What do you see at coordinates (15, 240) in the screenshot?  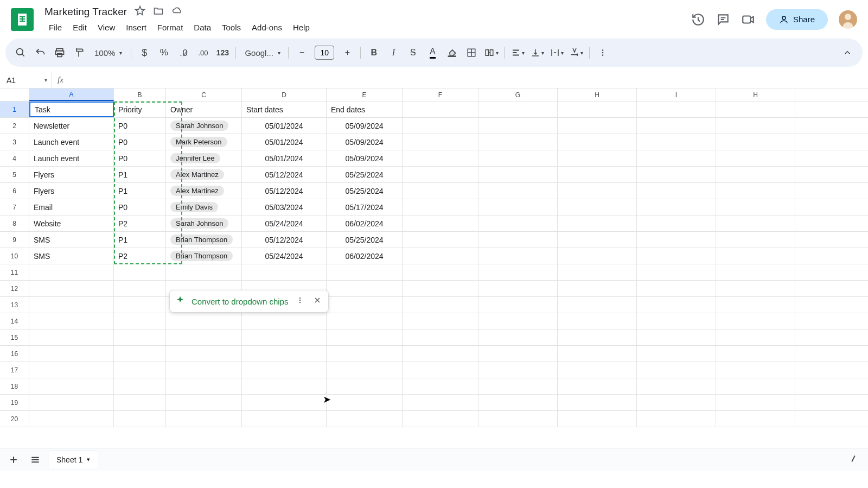 I see `row-header: 9` at bounding box center [15, 240].